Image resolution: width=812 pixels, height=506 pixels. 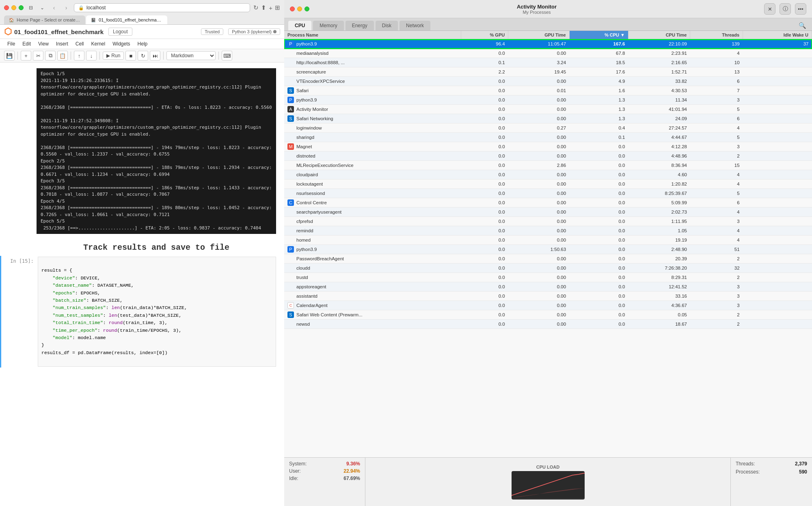 I want to click on menu-cell: Cell, so click(x=80, y=44).